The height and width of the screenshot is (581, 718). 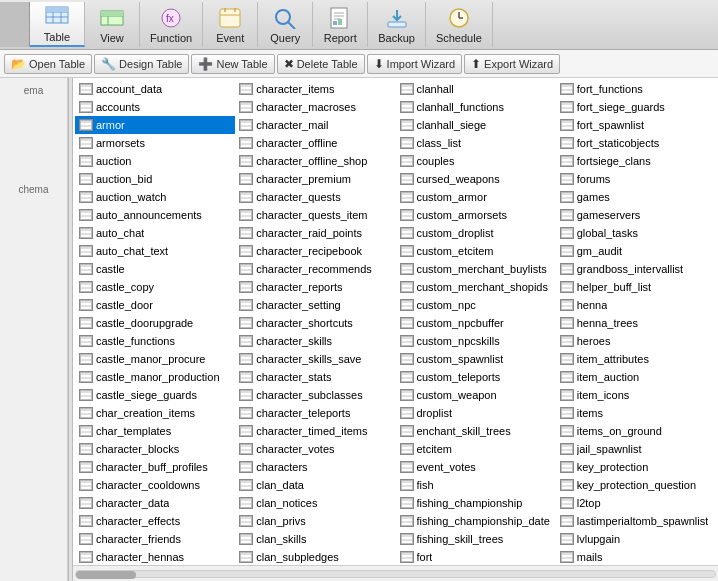 I want to click on table-row: clan_privs, so click(x=315, y=521).